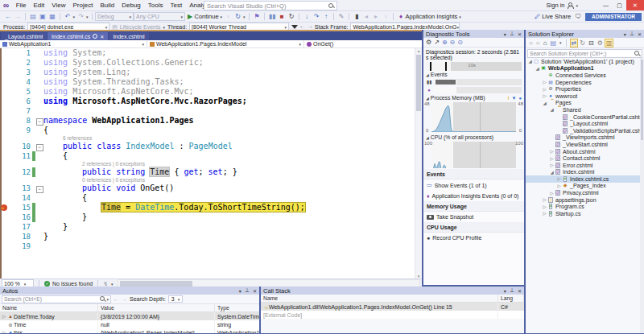 Image resolution: width=644 pixels, height=334 pixels. I want to click on code-cleanup-icon: ↯, so click(105, 284).